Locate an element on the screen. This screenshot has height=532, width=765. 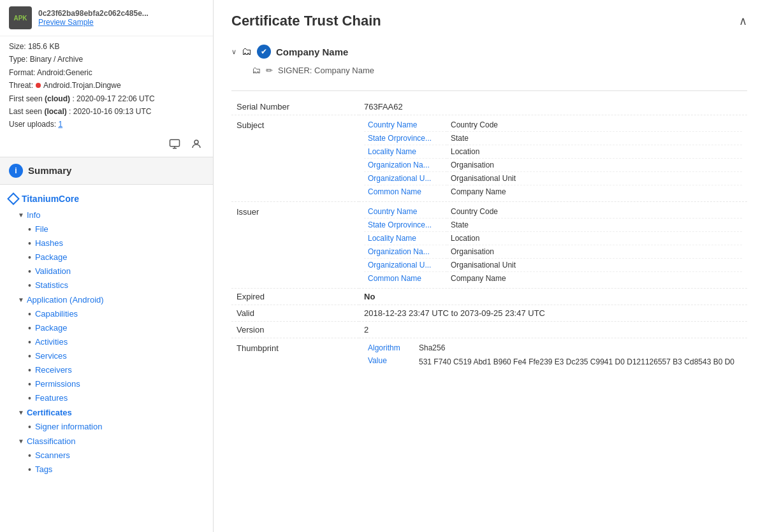
preview-sample-link: Preview Sample is located at coordinates (93, 22).